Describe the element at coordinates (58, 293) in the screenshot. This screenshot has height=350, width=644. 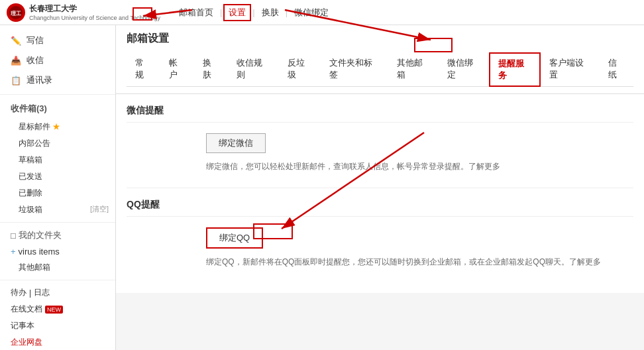
I see `pending-item: 待办 | 日志` at that location.